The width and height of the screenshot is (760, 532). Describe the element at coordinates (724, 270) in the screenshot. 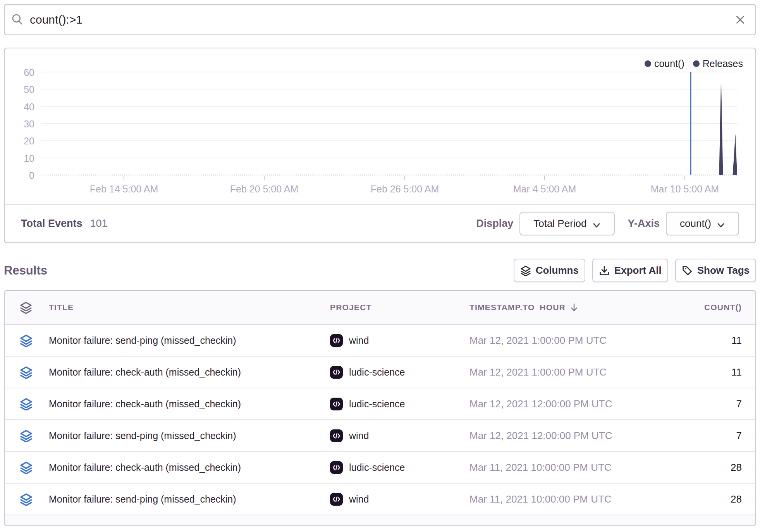

I see `show-tags-button-label: Show Tags` at that location.